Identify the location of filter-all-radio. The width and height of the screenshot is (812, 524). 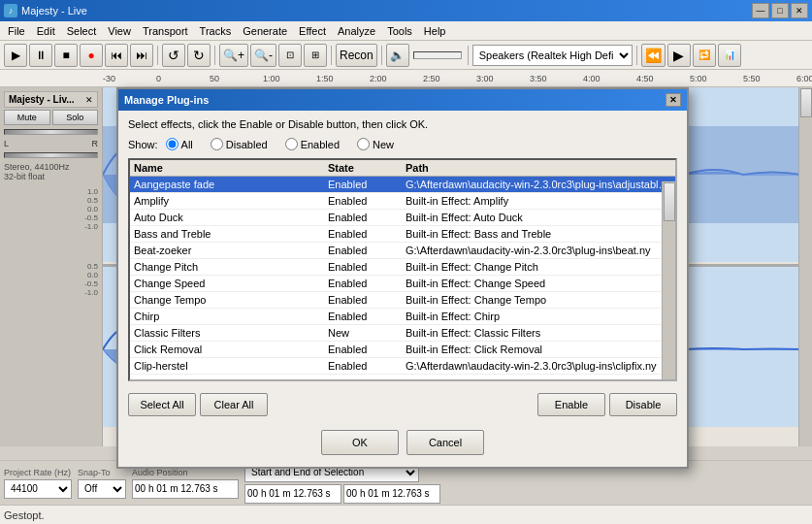
(173, 144).